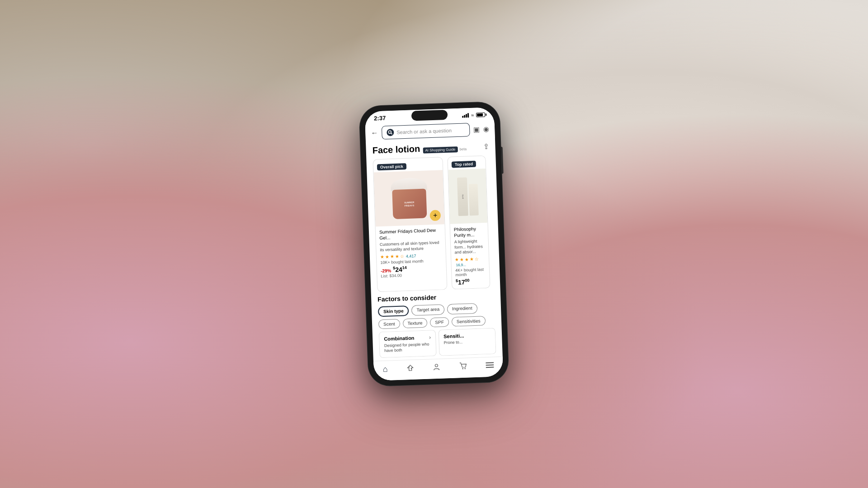 The width and height of the screenshot is (868, 488). I want to click on sensitive-desc: Prone to..., so click(467, 342).